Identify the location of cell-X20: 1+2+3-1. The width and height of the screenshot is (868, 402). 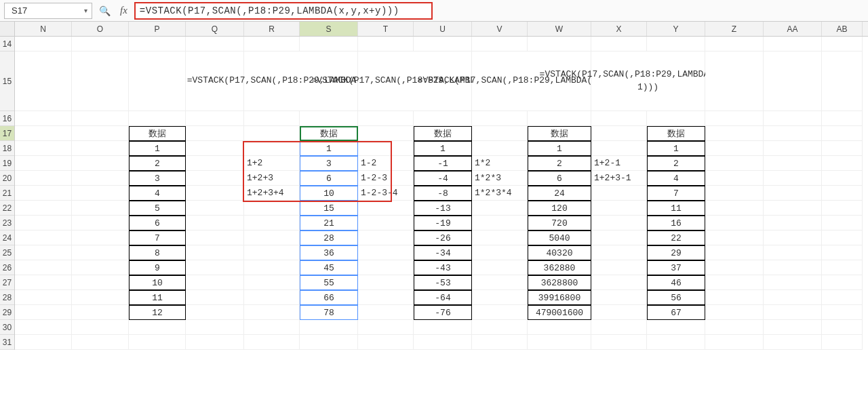
(619, 178).